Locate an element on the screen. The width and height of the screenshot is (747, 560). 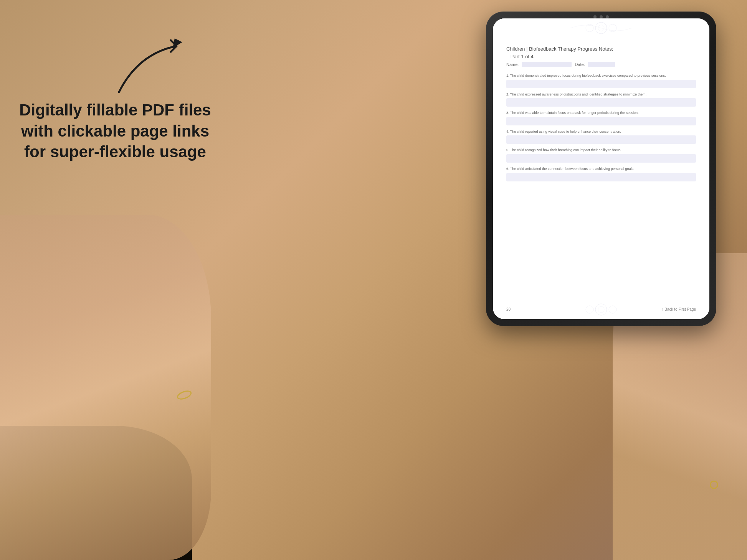
item-2-text: 2. The child expressed awareness of dist… is located at coordinates (601, 94).